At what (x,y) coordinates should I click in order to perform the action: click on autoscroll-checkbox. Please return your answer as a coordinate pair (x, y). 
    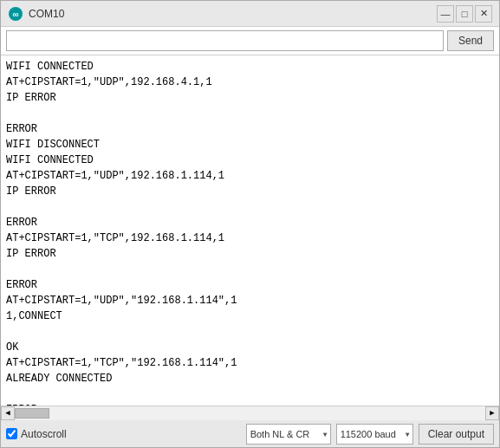
    Looking at the image, I should click on (12, 433).